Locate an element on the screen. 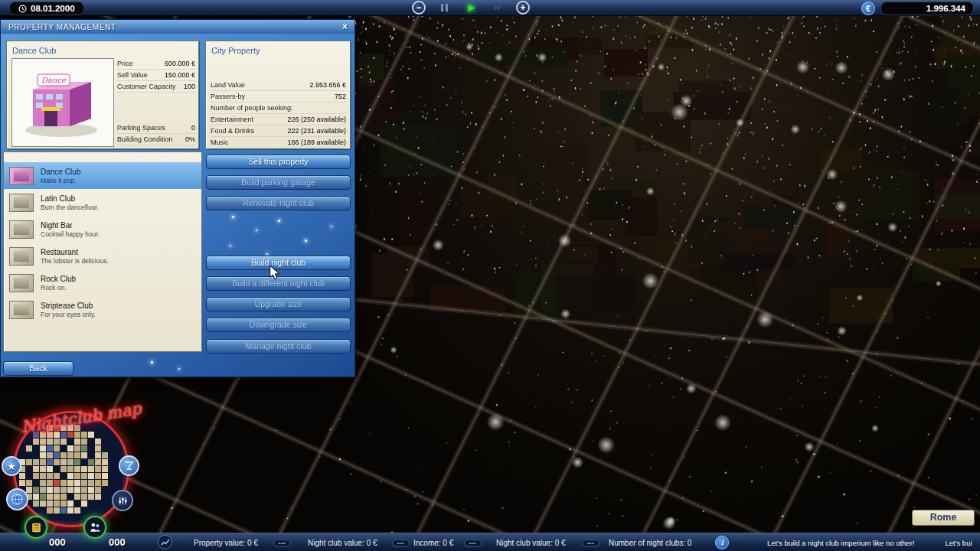 The image size is (980, 551). play-button is located at coordinates (471, 8).